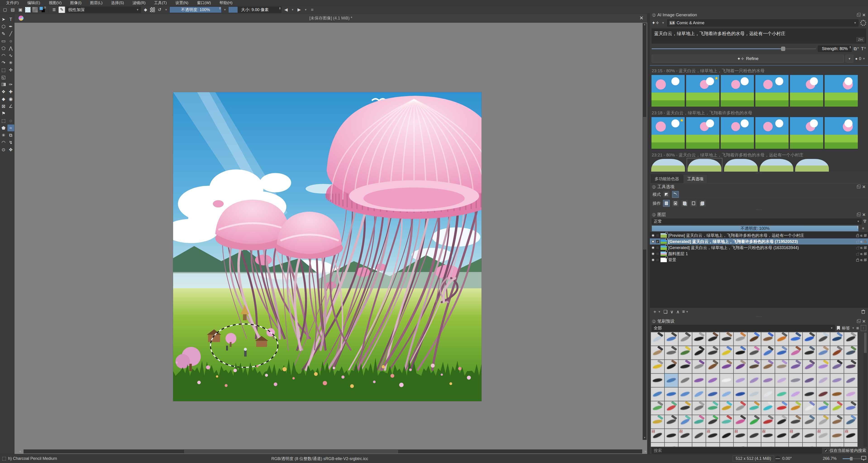 The image size is (868, 463). Describe the element at coordinates (845, 451) in the screenshot. I see `search-in-tag-checkbox: ✓ 仅在当前标签内搜索` at that location.